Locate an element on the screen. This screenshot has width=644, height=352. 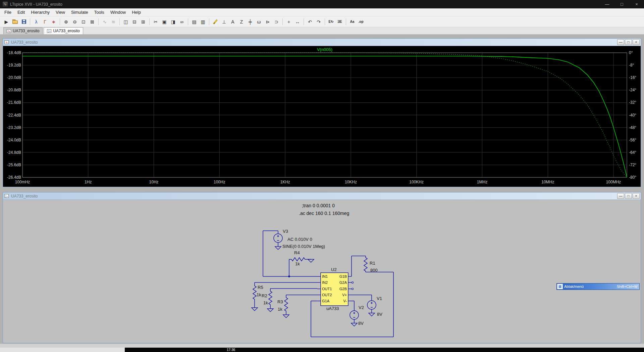
component-icon: ⊃ is located at coordinates (276, 22).